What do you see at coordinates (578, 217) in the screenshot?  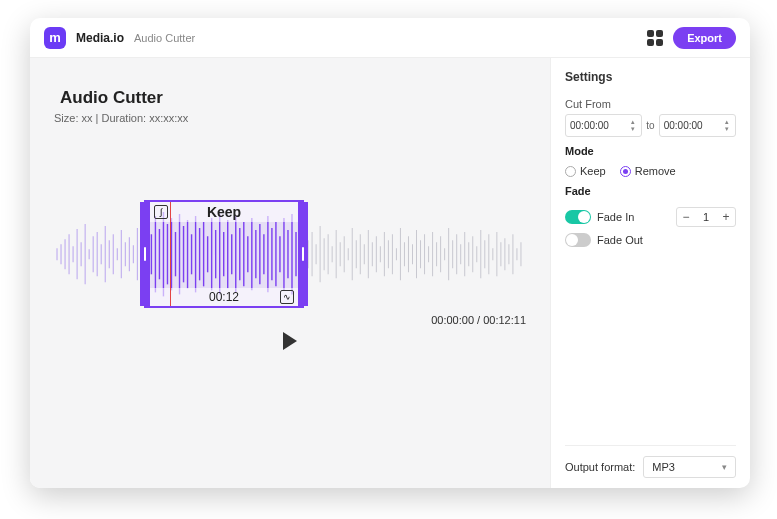 I see `fade-in-toggle` at bounding box center [578, 217].